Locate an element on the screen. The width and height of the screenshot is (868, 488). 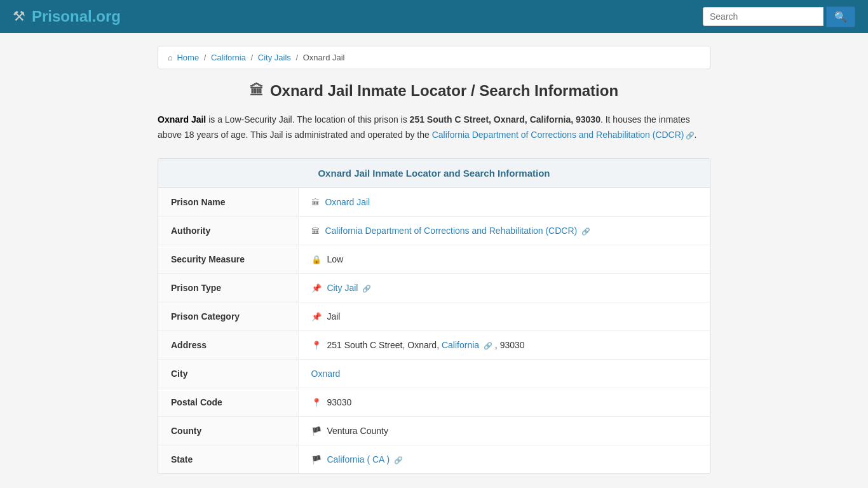
flag-icon: 🏴 is located at coordinates (316, 431).